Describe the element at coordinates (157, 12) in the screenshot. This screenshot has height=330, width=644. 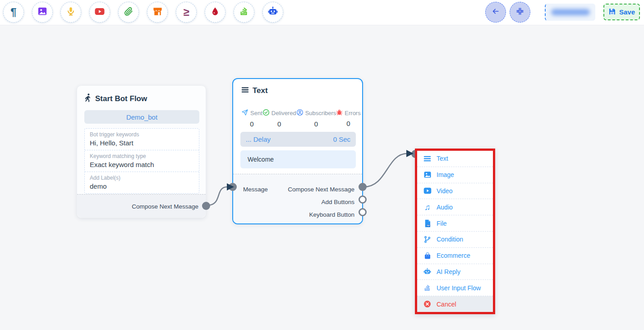
I see `tool-ecommerce-element` at that location.